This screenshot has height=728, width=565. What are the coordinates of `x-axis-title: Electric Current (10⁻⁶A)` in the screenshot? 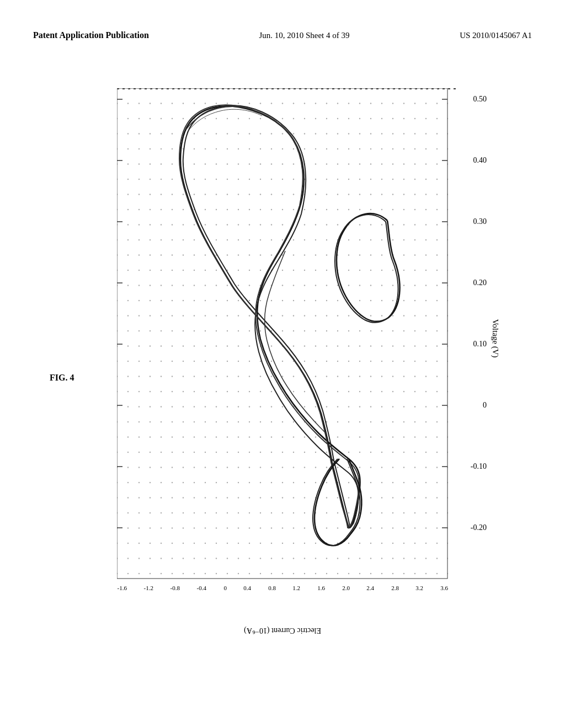 It's located at (282, 631).